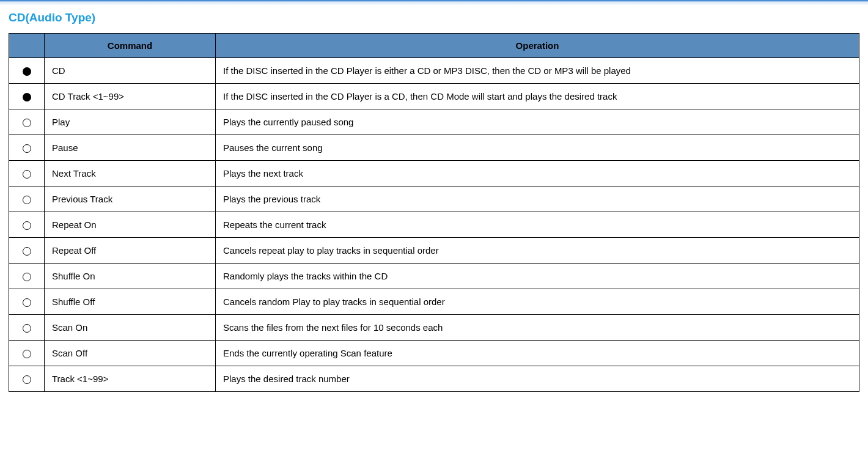 The image size is (868, 450). I want to click on command-cell: Shuffle On, so click(130, 276).